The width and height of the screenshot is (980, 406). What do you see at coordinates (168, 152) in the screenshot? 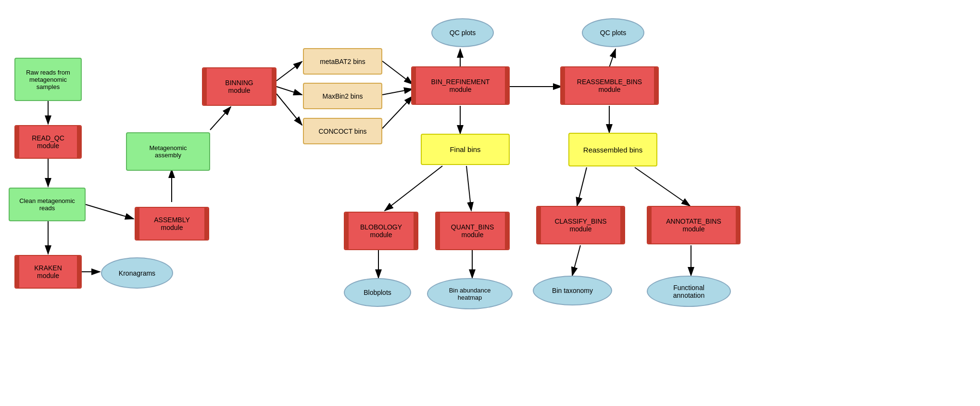
I see `meta-assembly-label: Metagenomic assembly` at bounding box center [168, 152].